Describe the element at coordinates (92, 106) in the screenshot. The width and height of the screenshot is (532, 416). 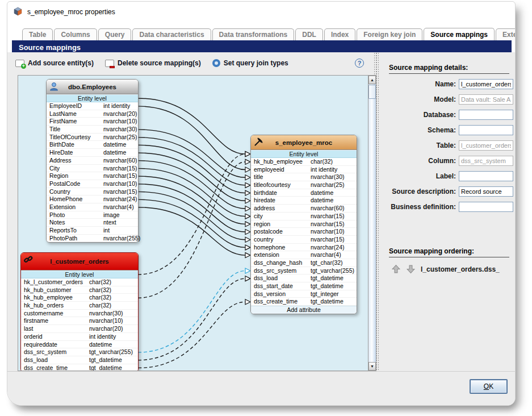
I see `attribute-row-employeeid: EmployeeIDint identity` at that location.